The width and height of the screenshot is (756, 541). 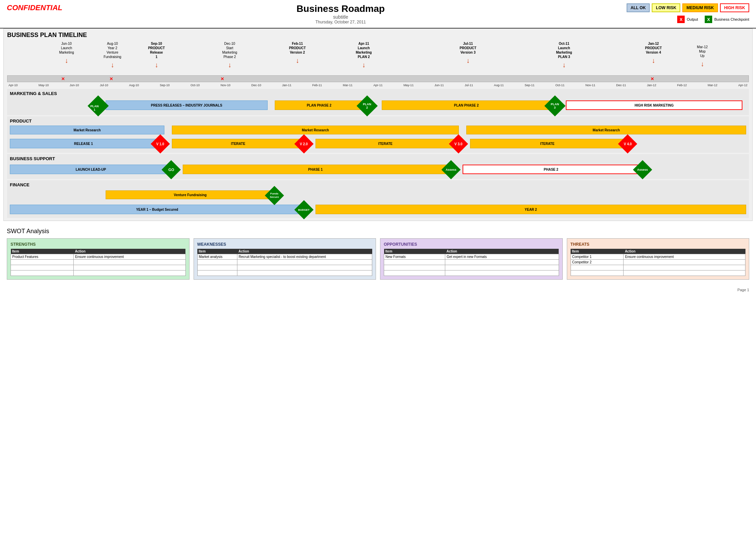 What do you see at coordinates (385, 144) in the screenshot?
I see `bar-iterate2: ITERATE` at bounding box center [385, 144].